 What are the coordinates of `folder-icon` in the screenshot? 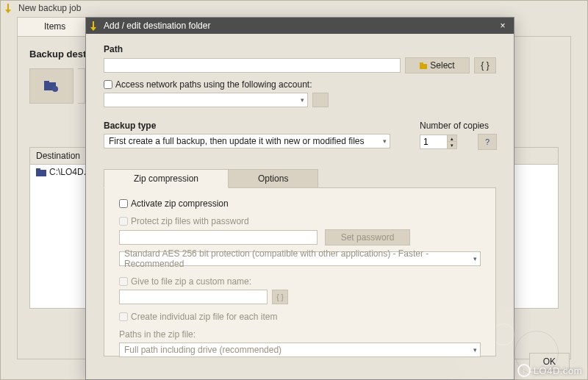 It's located at (41, 172).